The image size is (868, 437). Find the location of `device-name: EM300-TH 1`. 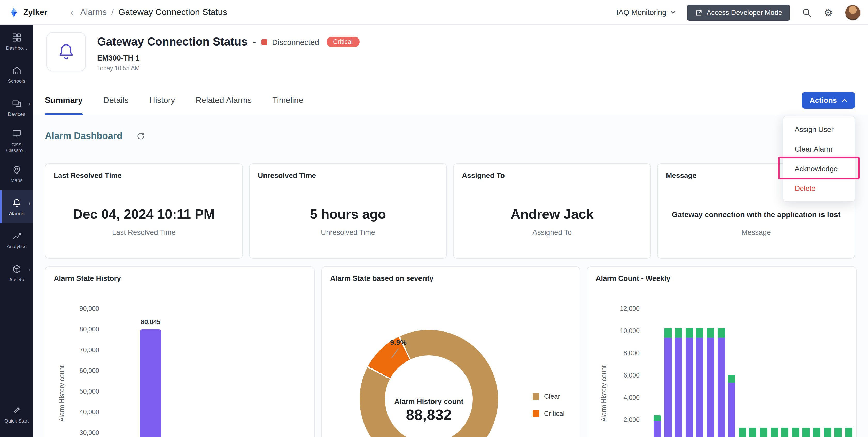

device-name: EM300-TH 1 is located at coordinates (118, 58).